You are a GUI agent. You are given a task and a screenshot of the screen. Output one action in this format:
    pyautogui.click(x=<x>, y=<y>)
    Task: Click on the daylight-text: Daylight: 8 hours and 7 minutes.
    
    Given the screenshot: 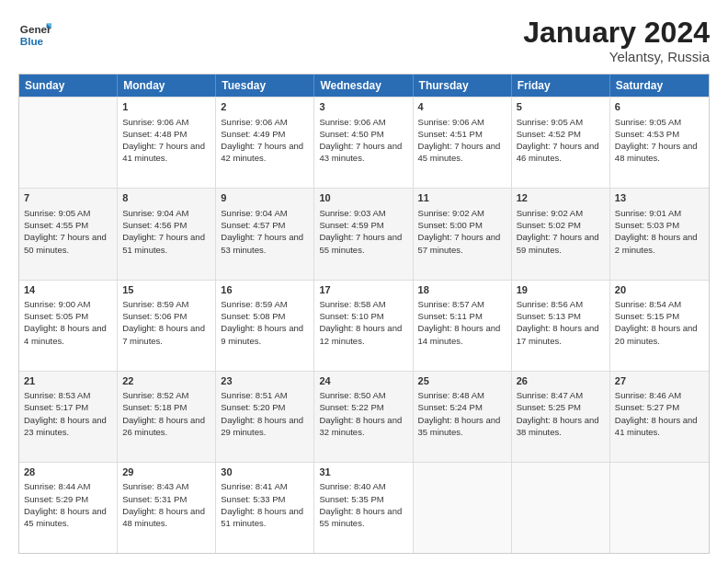 What is the action you would take?
    pyautogui.click(x=164, y=334)
    